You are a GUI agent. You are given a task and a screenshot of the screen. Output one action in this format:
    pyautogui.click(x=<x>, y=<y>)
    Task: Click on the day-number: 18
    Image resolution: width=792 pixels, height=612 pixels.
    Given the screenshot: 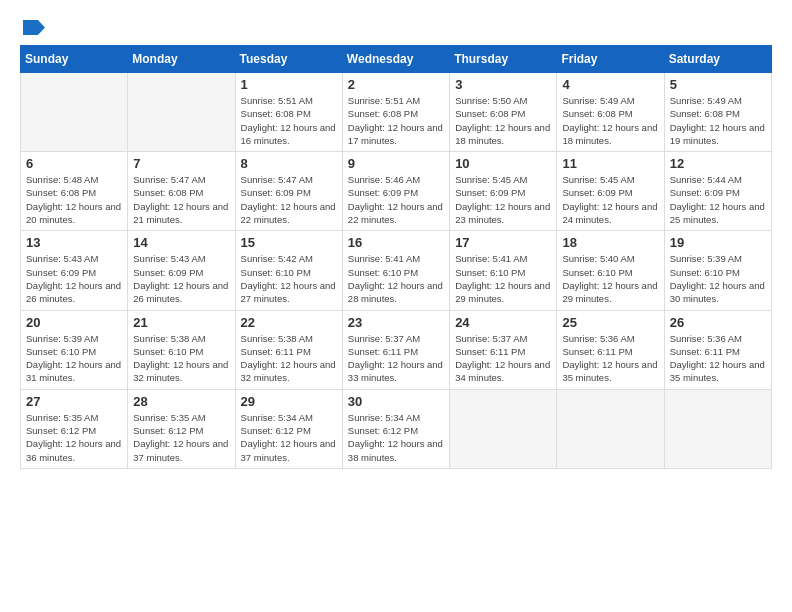 What is the action you would take?
    pyautogui.click(x=610, y=242)
    